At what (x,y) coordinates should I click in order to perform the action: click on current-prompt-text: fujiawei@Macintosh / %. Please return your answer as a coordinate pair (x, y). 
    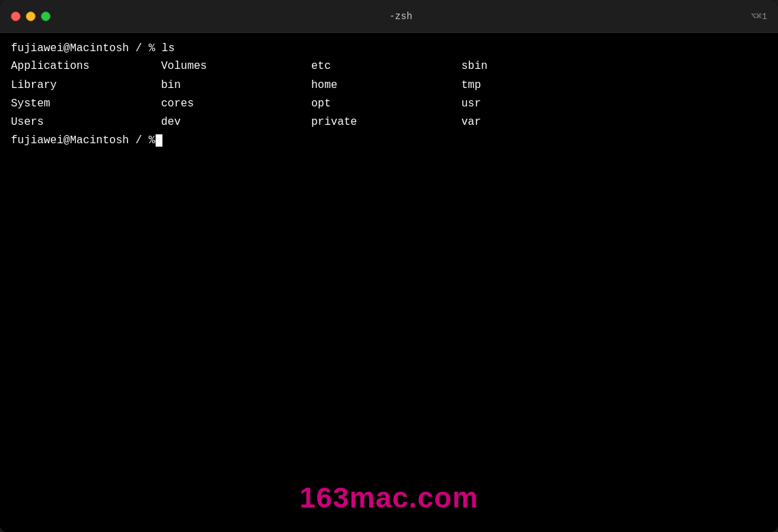
    Looking at the image, I should click on (83, 141).